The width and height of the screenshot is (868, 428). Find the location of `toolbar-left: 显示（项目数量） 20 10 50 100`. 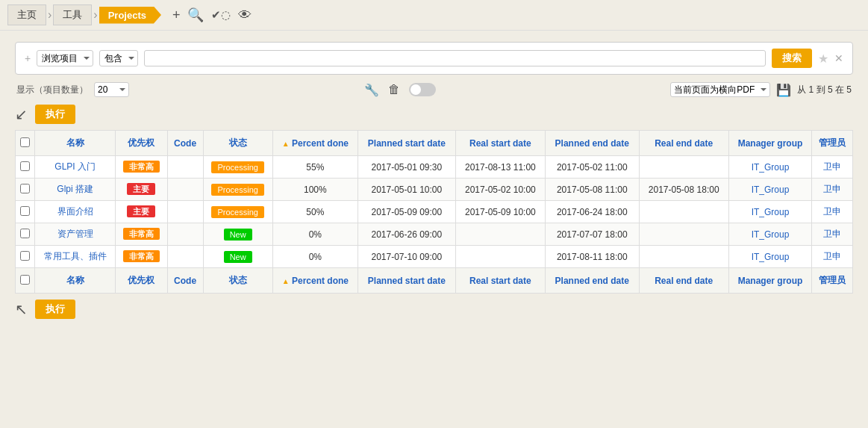

toolbar-left: 显示（项目数量） 20 10 50 100 is located at coordinates (73, 90).